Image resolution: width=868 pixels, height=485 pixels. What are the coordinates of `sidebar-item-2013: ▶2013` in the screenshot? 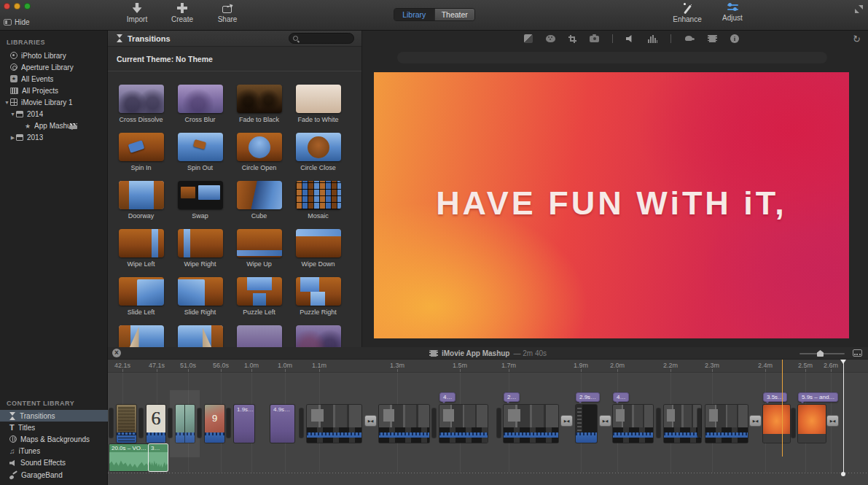 It's located at (54, 138).